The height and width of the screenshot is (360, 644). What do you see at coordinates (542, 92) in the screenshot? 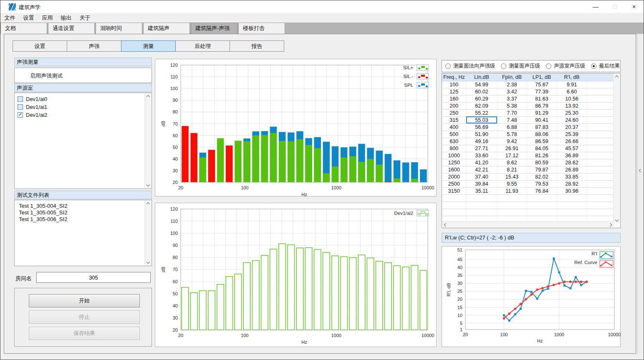
I see `table-cell: 77.39` at bounding box center [542, 92].